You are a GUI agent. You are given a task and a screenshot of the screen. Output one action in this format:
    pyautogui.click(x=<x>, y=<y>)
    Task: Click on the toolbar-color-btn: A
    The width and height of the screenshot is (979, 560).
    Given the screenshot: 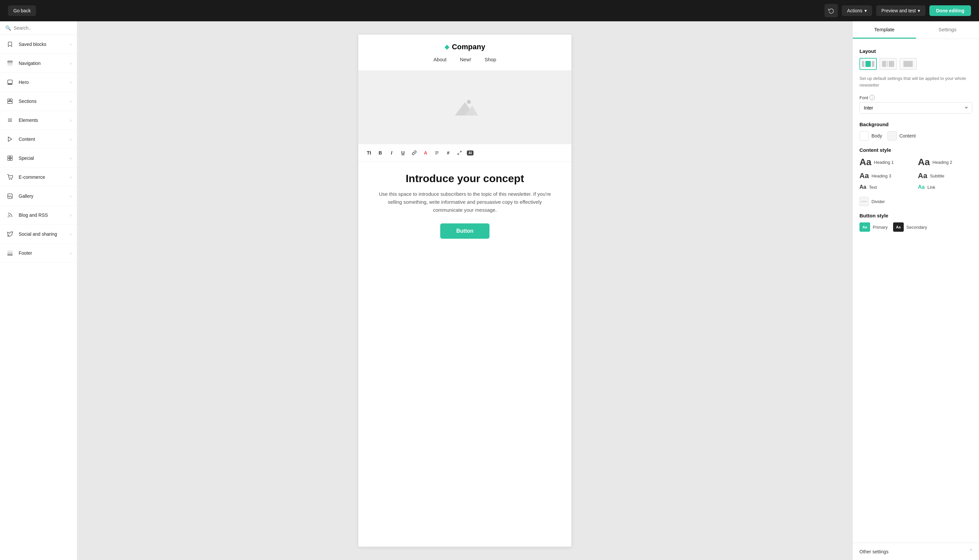 What is the action you would take?
    pyautogui.click(x=425, y=153)
    